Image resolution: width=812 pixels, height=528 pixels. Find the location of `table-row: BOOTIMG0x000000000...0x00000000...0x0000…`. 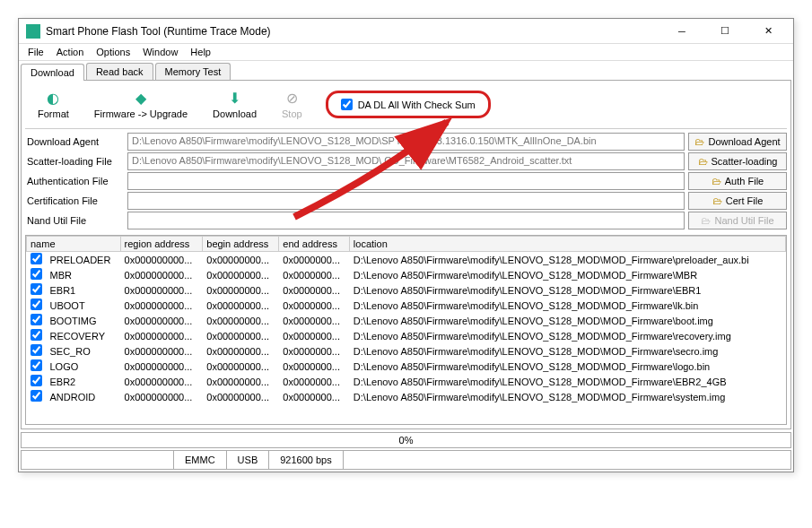

table-row: BOOTIMG0x000000000...0x00000000...0x0000… is located at coordinates (406, 321).